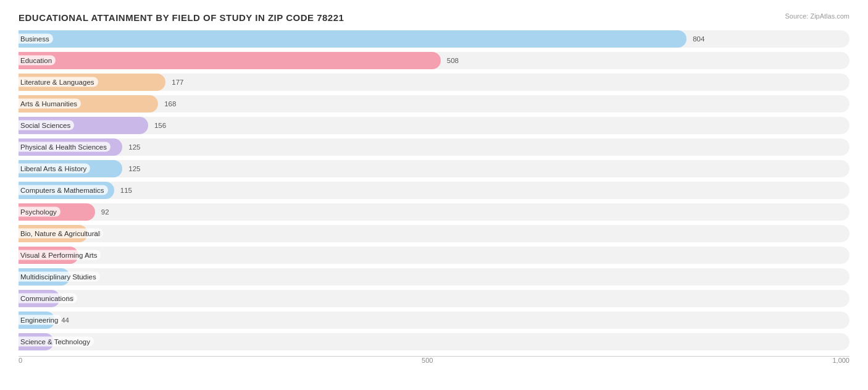 This screenshot has height=390, width=868. Describe the element at coordinates (434, 168) in the screenshot. I see `table-row: Liberal Arts & History125` at that location.